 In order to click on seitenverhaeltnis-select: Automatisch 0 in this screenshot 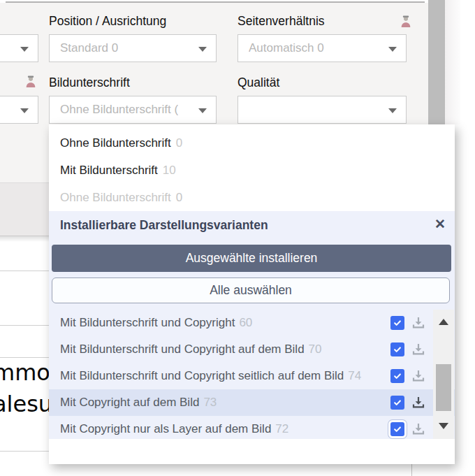, I will do `click(322, 48)`.